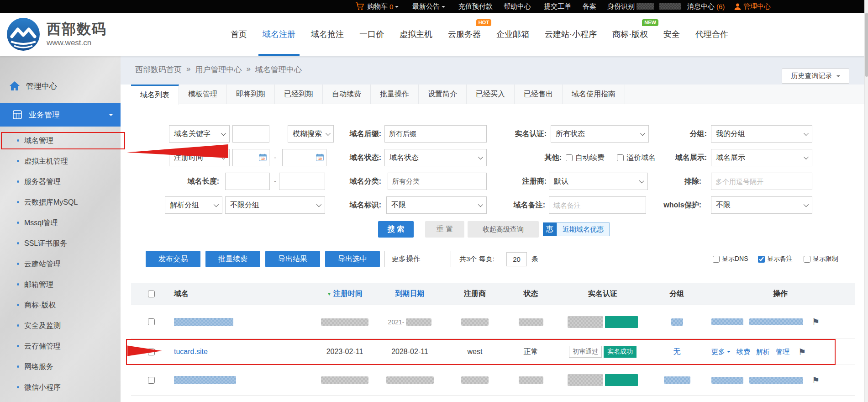 The image size is (868, 402). I want to click on tab-sold: 已经售出, so click(539, 94).